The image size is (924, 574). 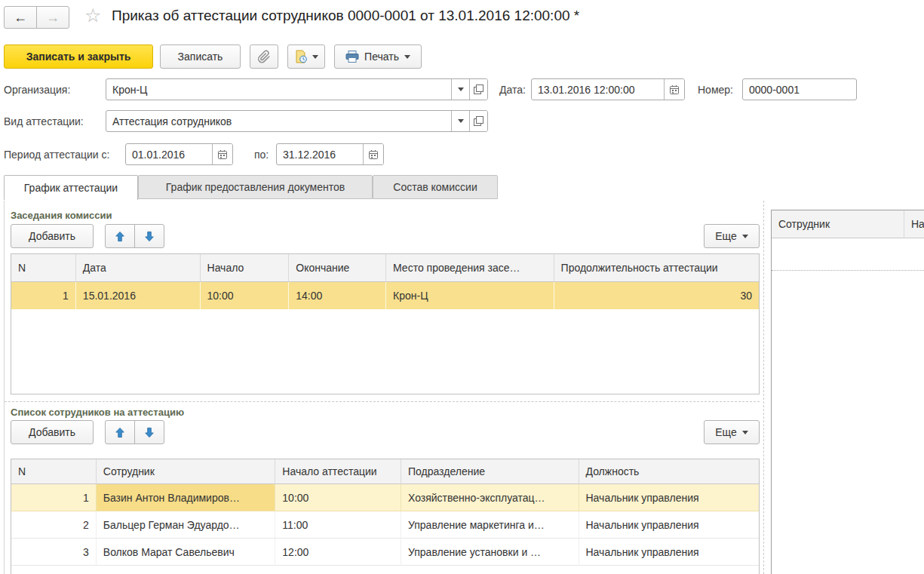 What do you see at coordinates (149, 237) in the screenshot?
I see `arrow-down-icon` at bounding box center [149, 237].